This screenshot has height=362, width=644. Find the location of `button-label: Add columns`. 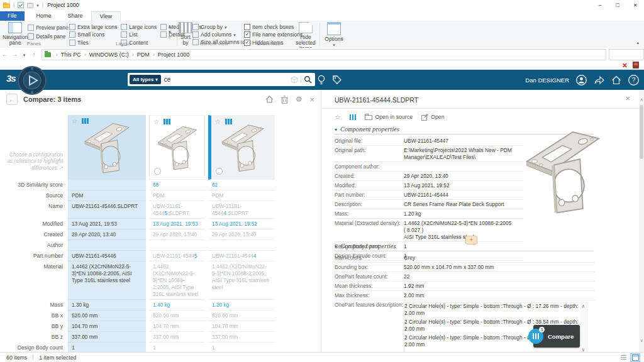

button-label: Add columns is located at coordinates (216, 35).